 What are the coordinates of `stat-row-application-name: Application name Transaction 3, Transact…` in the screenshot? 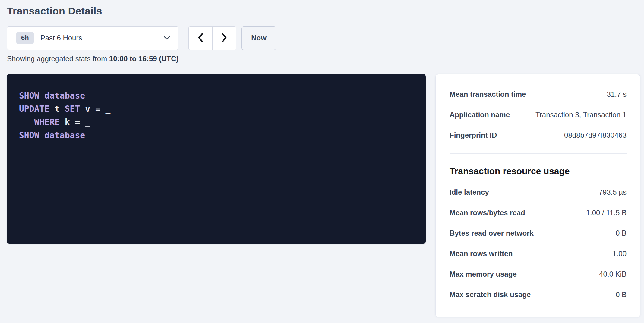 It's located at (538, 115).